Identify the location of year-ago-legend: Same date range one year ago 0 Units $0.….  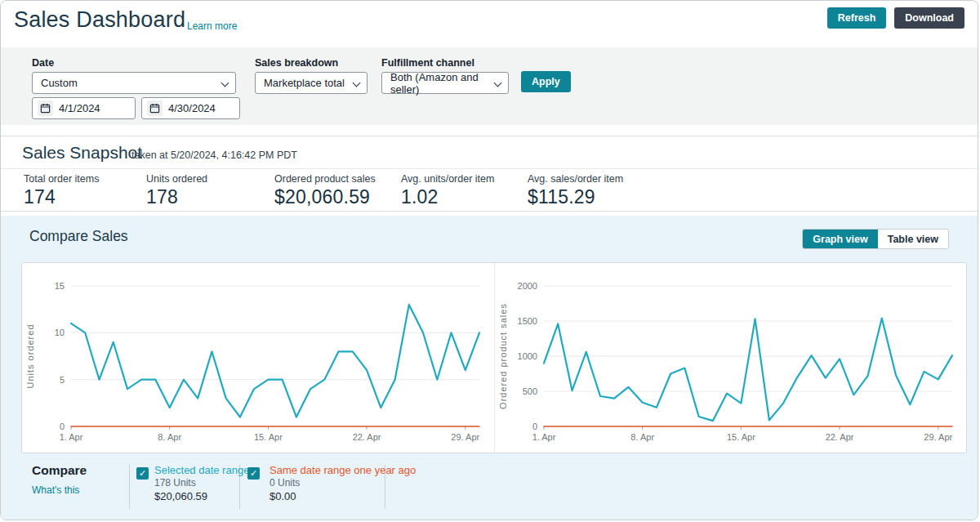
(343, 484).